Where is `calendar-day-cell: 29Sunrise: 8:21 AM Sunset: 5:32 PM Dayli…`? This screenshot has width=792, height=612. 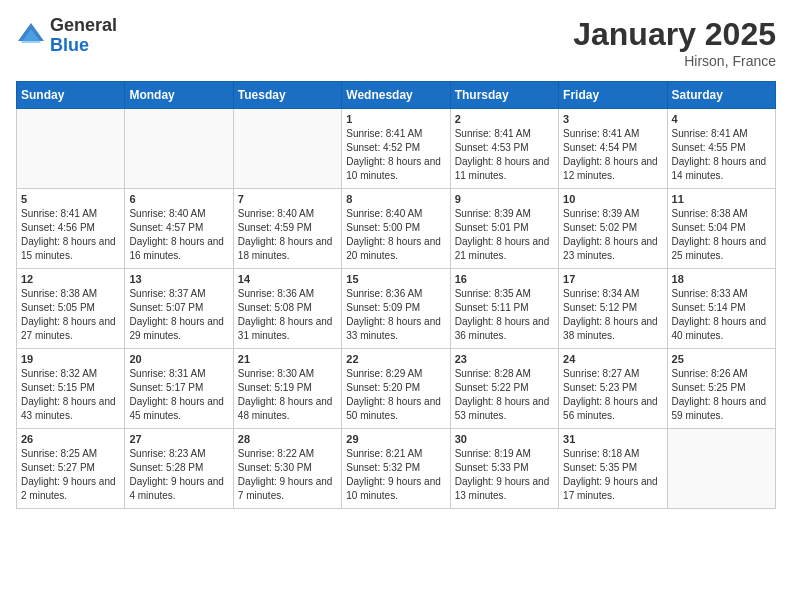 calendar-day-cell: 29Sunrise: 8:21 AM Sunset: 5:32 PM Dayli… is located at coordinates (396, 469).